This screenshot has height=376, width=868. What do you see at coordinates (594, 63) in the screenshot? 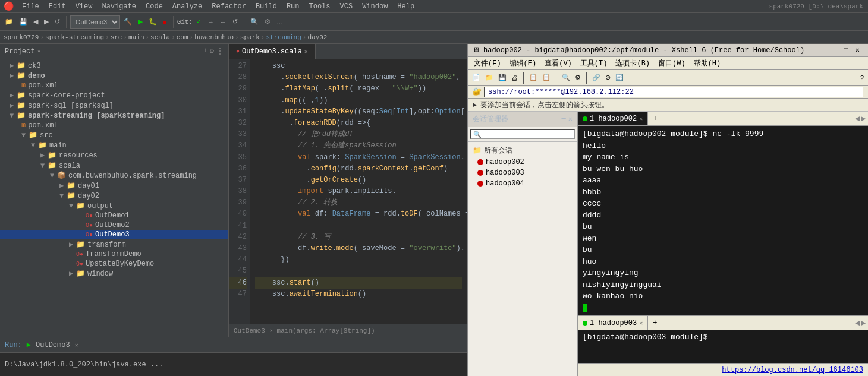
I see `xshell-menu-tools: 工具(T)` at bounding box center [594, 63].